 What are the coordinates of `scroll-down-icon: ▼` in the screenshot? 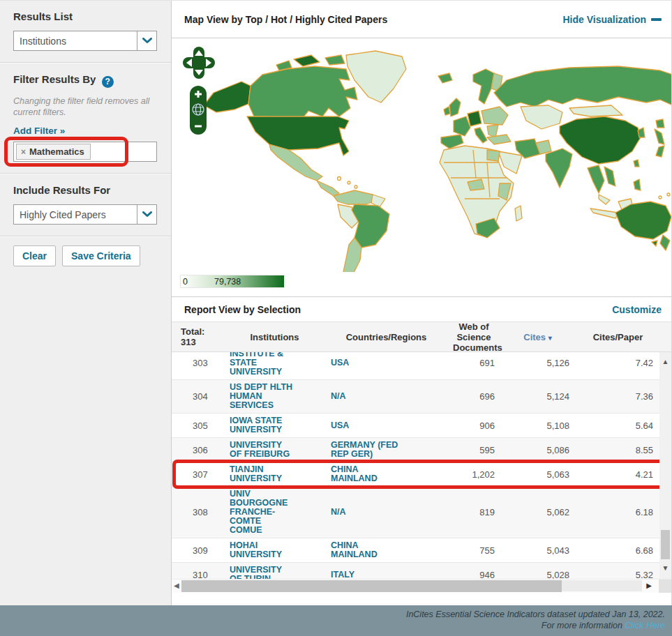 It's located at (666, 568).